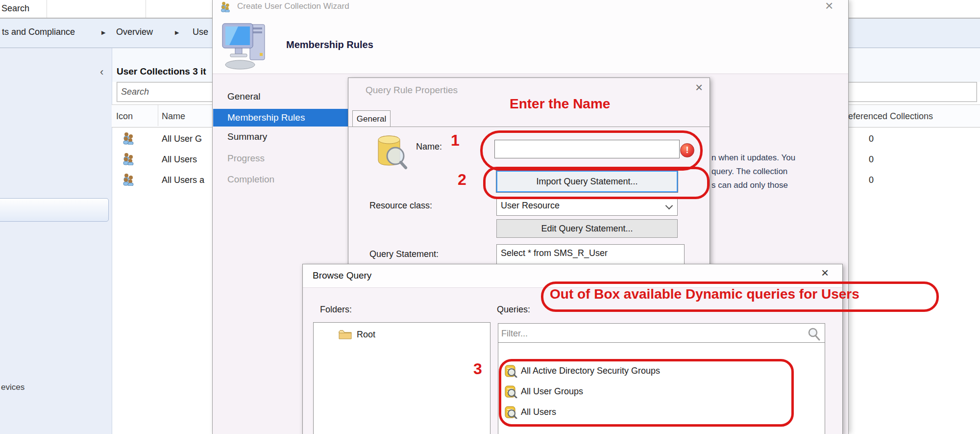 This screenshot has width=980, height=434. I want to click on wizard-title: Create User Collection Wizard, so click(293, 6).